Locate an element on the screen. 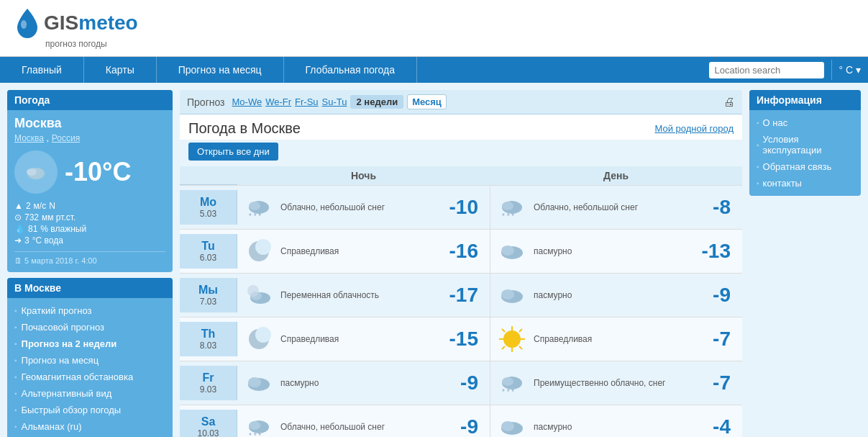 This screenshot has width=868, height=437. day-temp-0: -8 is located at coordinates (725, 207).